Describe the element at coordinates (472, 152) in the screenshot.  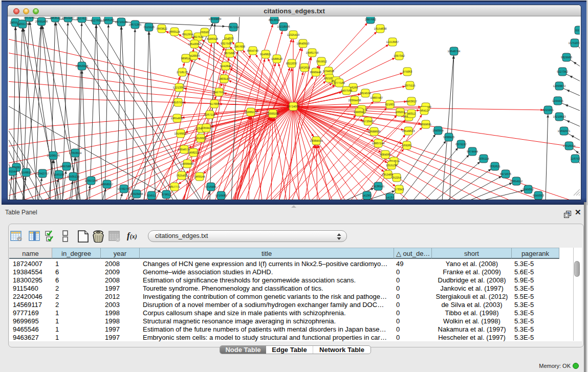
I see `svg-text: 9474444` at that location.